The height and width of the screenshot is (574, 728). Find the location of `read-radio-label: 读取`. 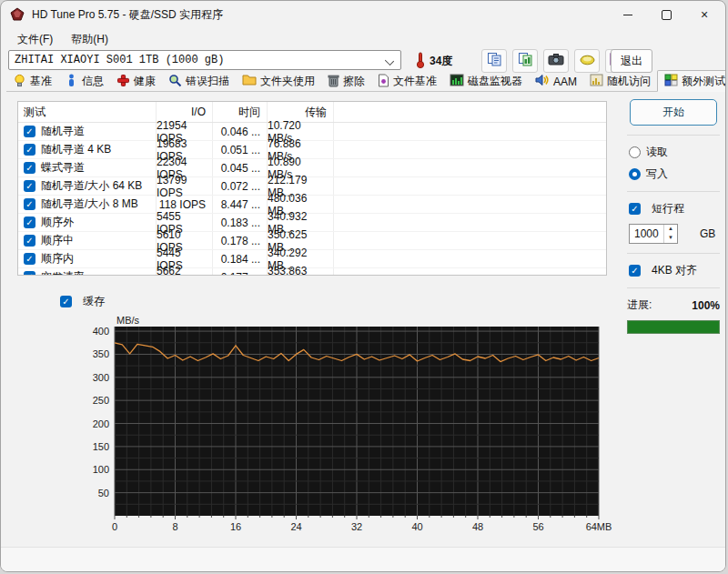

read-radio-label: 读取 is located at coordinates (657, 153).